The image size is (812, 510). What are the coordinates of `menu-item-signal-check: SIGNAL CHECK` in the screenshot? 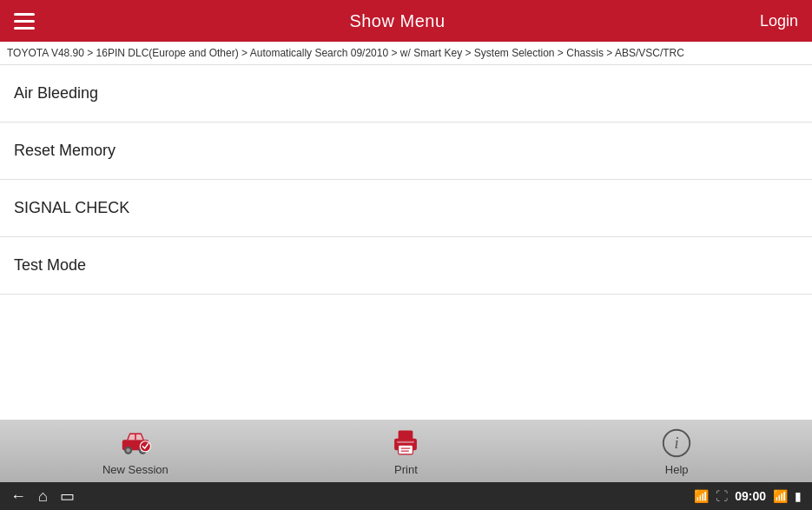 It's located at (406, 209).